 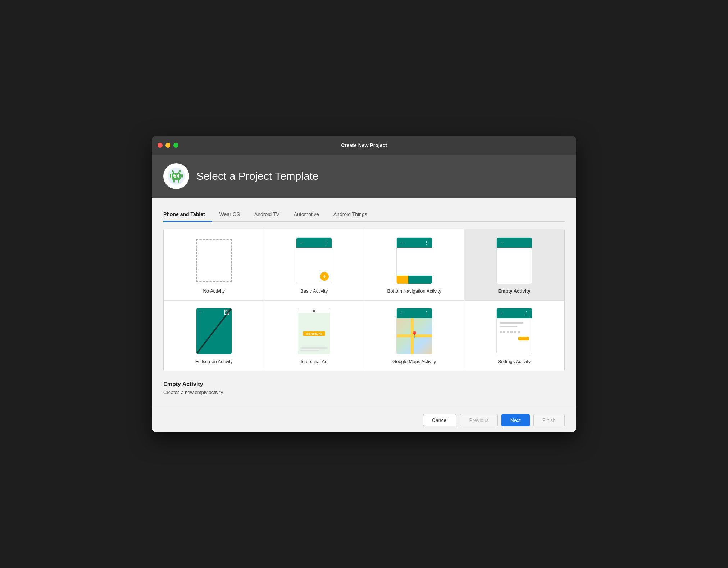 I want to click on fullscreen-phone: ←, so click(x=214, y=331).